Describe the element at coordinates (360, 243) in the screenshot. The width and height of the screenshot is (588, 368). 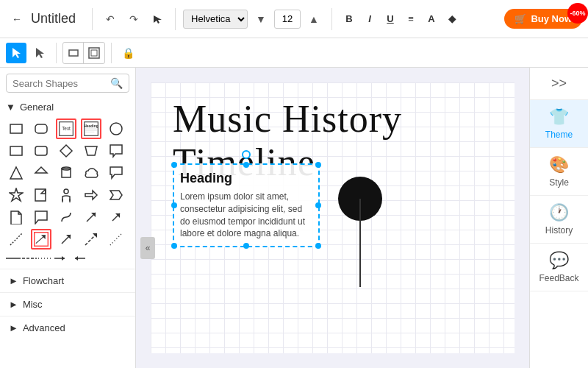
I see `timeline-line` at that location.